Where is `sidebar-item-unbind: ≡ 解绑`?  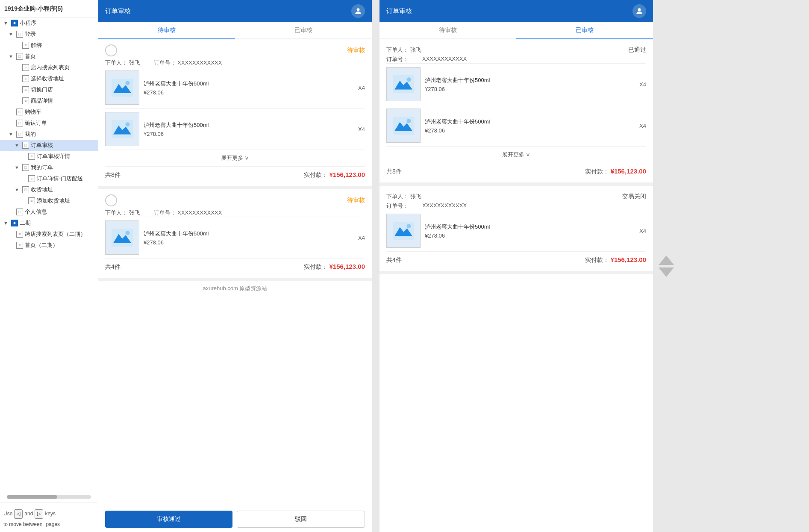
sidebar-item-unbind: ≡ 解绑 is located at coordinates (49, 45).